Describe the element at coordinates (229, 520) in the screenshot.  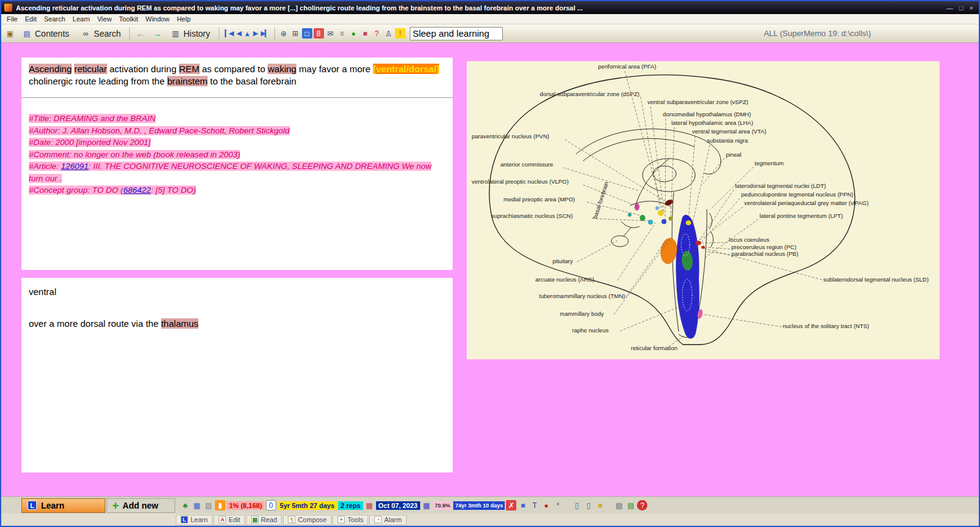
I see `tab-edit: AEdit` at that location.